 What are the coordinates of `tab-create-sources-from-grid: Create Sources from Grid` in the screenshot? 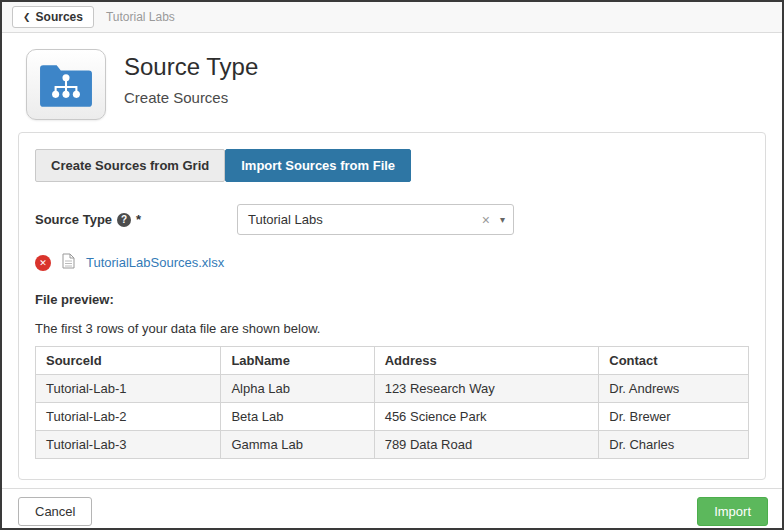 It's located at (130, 166).